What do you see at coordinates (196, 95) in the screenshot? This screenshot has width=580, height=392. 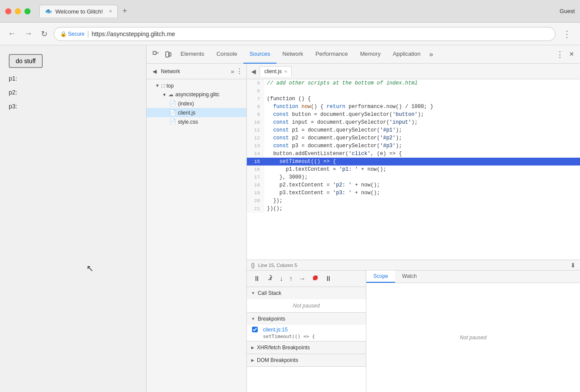 I see `tree-item-asyncstepping: ▼ ☁ asyncstepping.glitc` at bounding box center [196, 95].